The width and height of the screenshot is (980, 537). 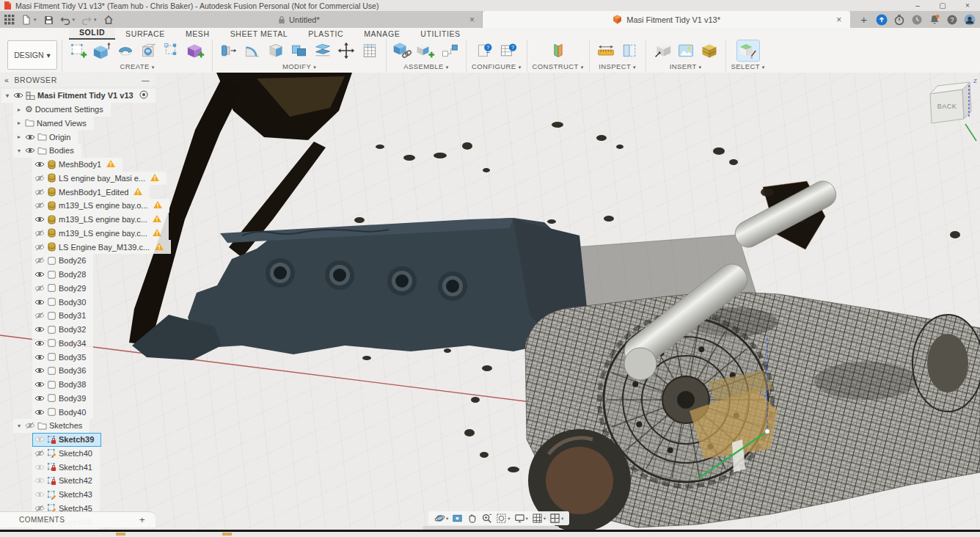 What do you see at coordinates (970, 20) in the screenshot?
I see `avatar` at bounding box center [970, 20].